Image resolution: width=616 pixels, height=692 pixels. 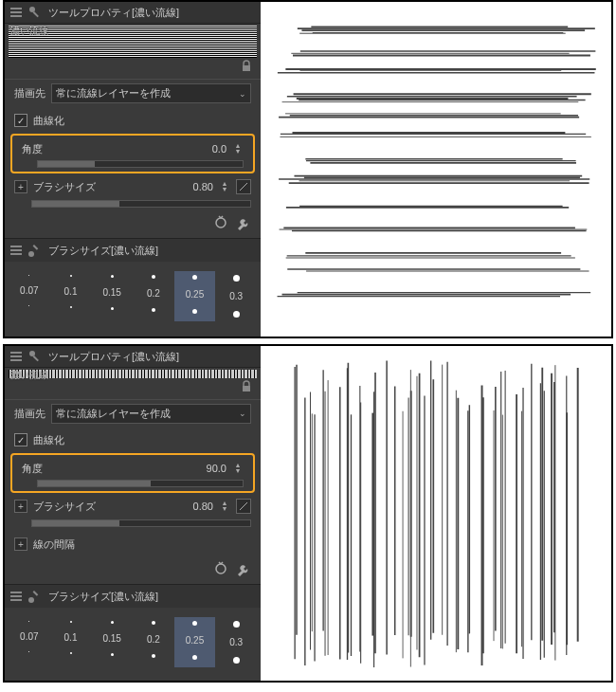 What do you see at coordinates (54, 544) in the screenshot?
I see `gap-label: 線の間隔` at bounding box center [54, 544].